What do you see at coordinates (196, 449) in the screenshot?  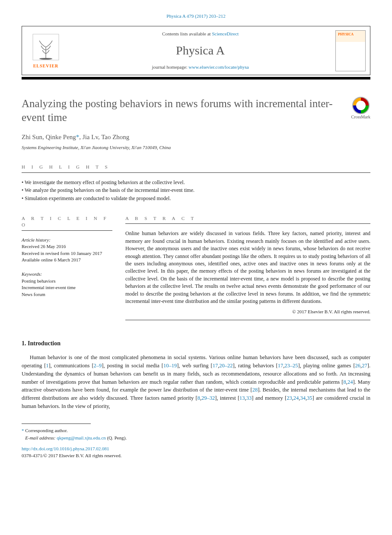 I see `doi-link: http://dx.doi.org/10.1016/j.physa.2017.0…` at bounding box center [196, 449].